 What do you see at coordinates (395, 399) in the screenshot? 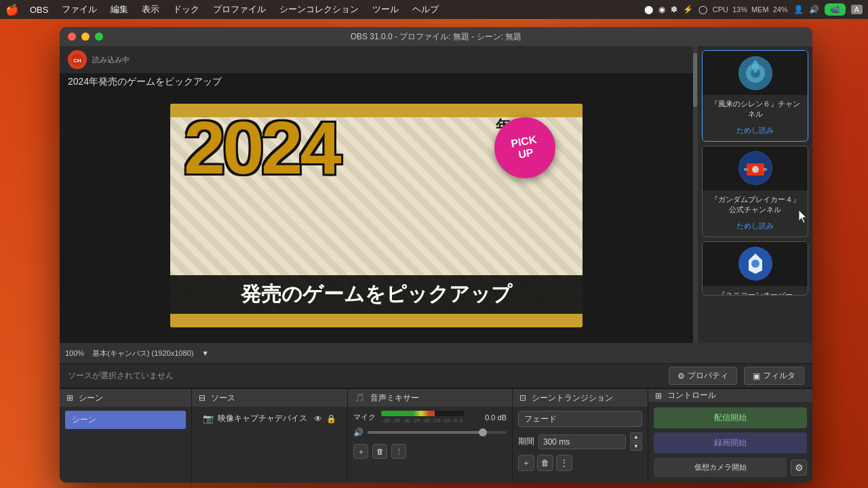
I see `audio-panel-title: 音声ミキサー` at bounding box center [395, 399].